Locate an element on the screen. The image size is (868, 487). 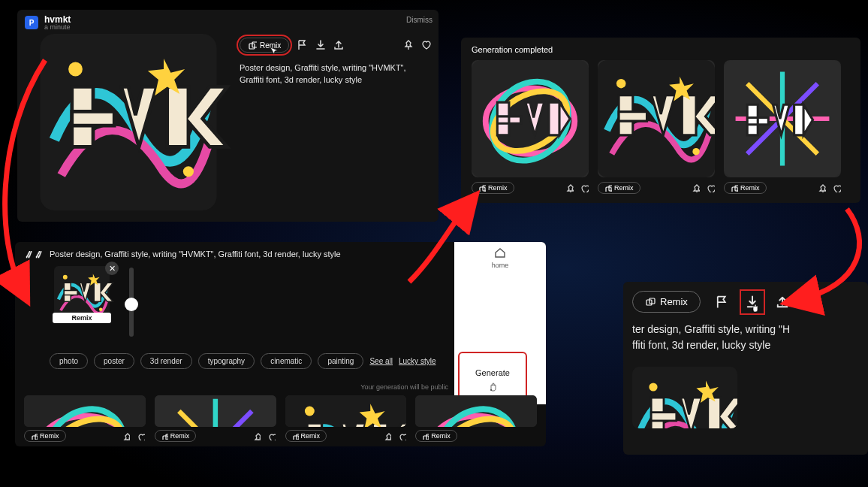
action-row: Remix is located at coordinates (335, 45).